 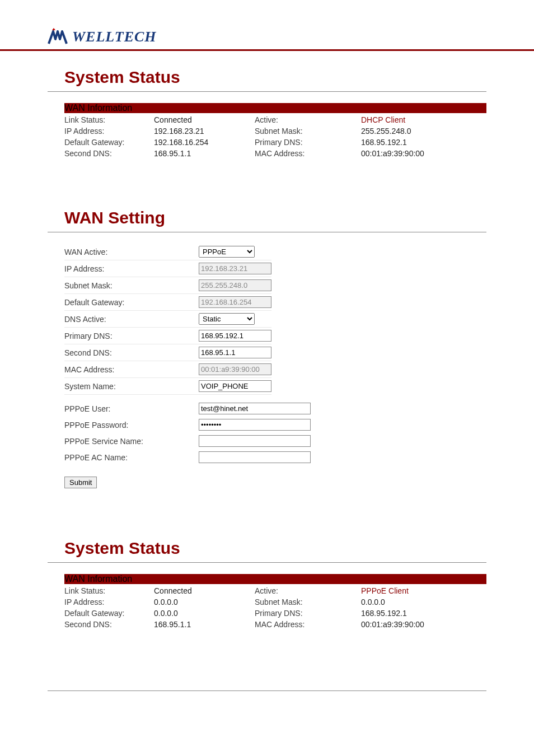 I want to click on pppoe-password-input, so click(x=255, y=424).